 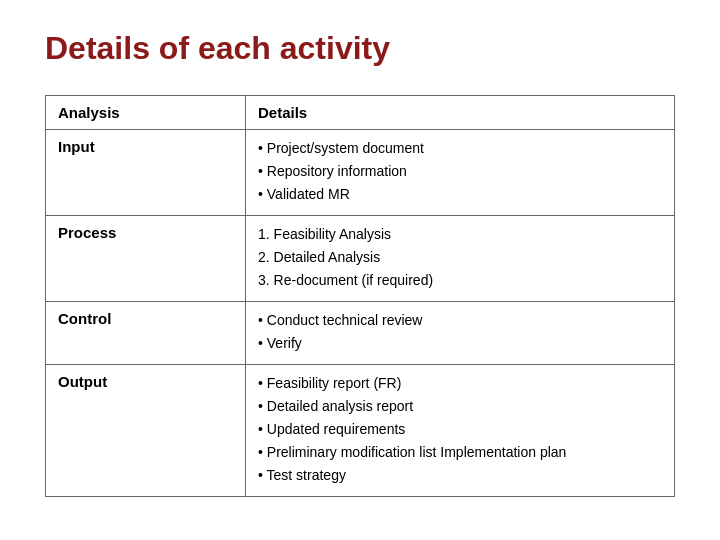 What do you see at coordinates (460, 258) in the screenshot?
I see `list-item: Detailed Analysis` at bounding box center [460, 258].